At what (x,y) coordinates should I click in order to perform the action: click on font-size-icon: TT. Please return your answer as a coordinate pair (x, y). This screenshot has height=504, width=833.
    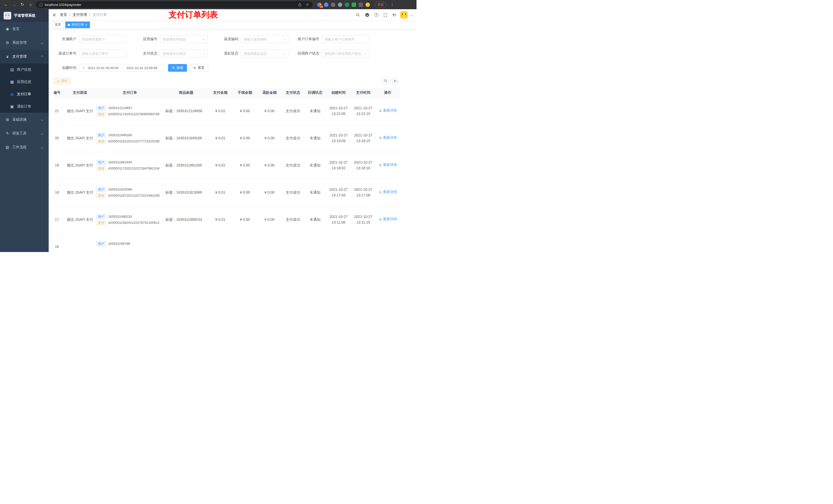
    Looking at the image, I should click on (394, 15).